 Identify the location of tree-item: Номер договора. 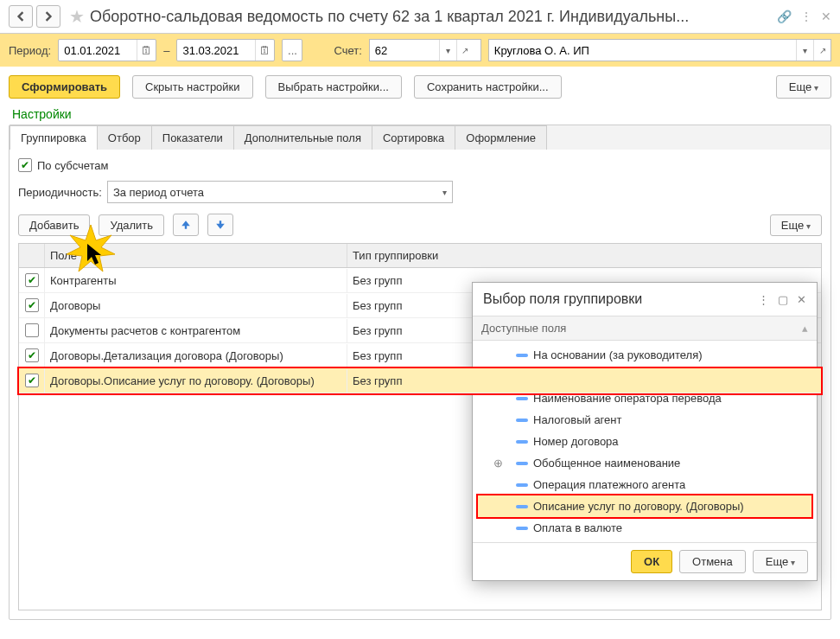
(645, 441).